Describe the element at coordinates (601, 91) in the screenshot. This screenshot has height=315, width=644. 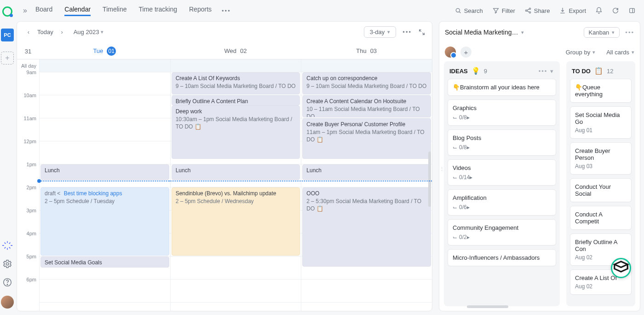
I see `kanban-card: 👇Queue everything` at that location.